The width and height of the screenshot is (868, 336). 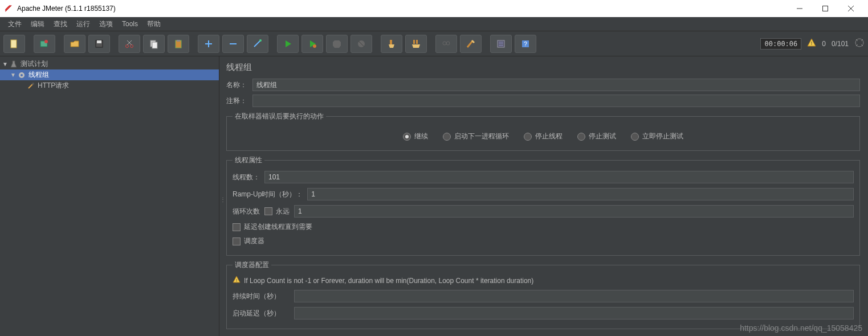 I want to click on menu-tools: Tools, so click(x=130, y=24).